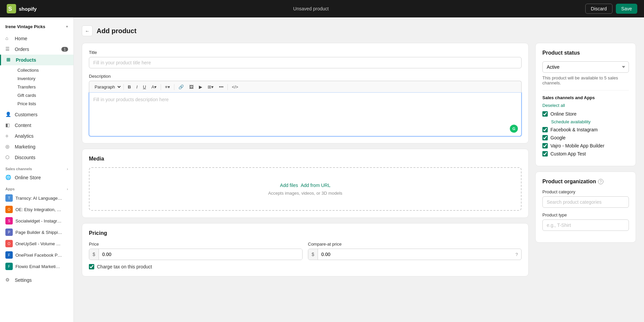 The image size is (644, 322). What do you see at coordinates (211, 87) in the screenshot?
I see `rte-table-button: ⊞▾` at bounding box center [211, 87].